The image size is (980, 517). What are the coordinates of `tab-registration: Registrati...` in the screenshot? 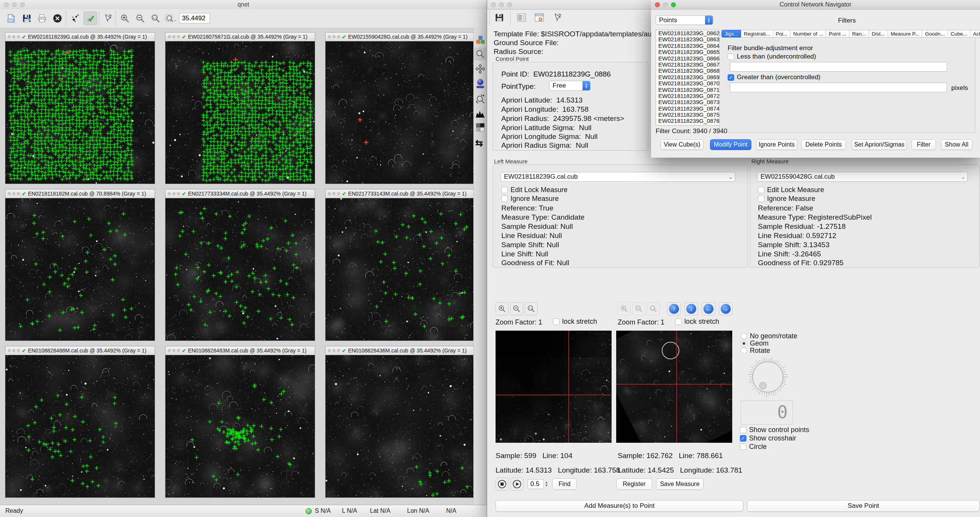 It's located at (757, 34).